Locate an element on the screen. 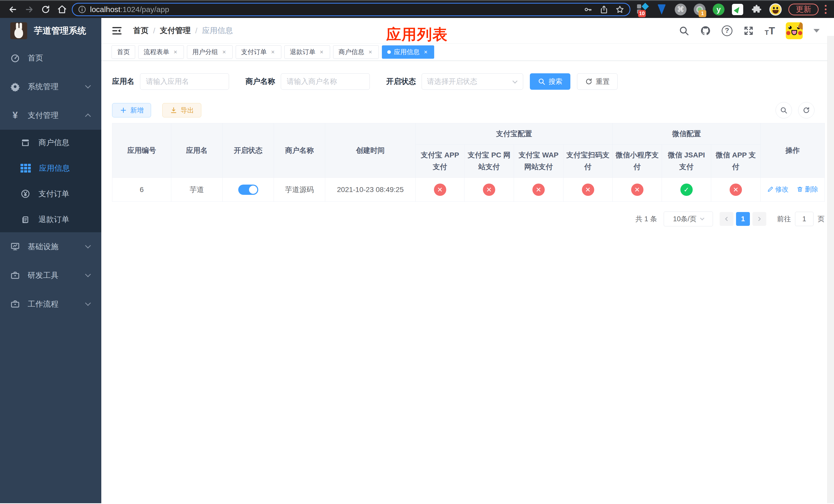 The width and height of the screenshot is (834, 504). status-select: 请选择开启状态 is located at coordinates (473, 82).